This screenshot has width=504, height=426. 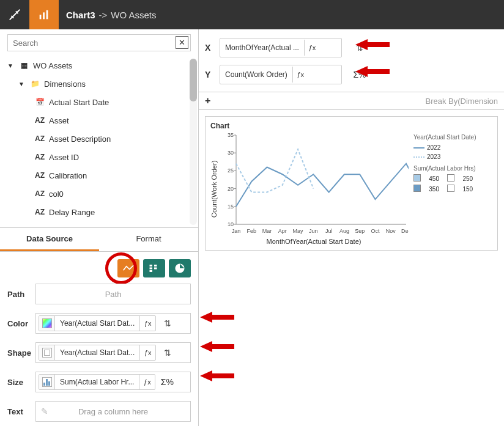 I want to click on svg-text: Dec, so click(x=405, y=231).